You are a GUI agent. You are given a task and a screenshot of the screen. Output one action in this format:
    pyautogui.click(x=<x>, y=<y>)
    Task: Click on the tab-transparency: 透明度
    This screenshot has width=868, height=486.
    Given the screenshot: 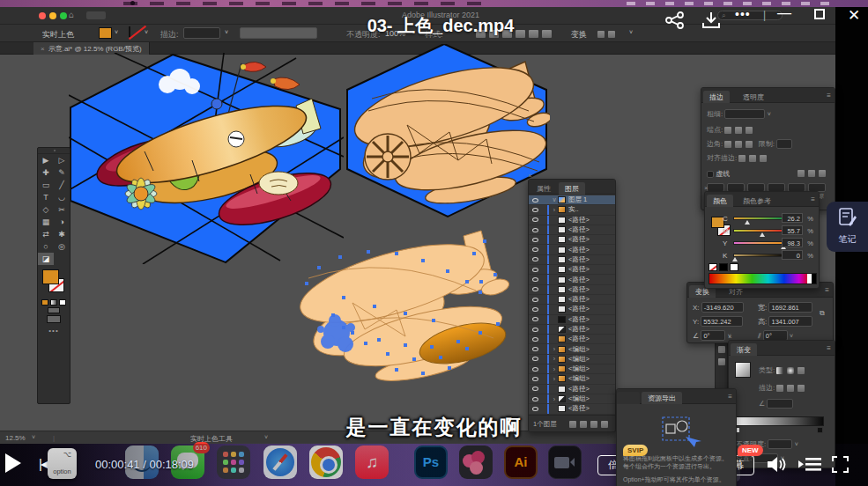 What is the action you would take?
    pyautogui.click(x=753, y=97)
    